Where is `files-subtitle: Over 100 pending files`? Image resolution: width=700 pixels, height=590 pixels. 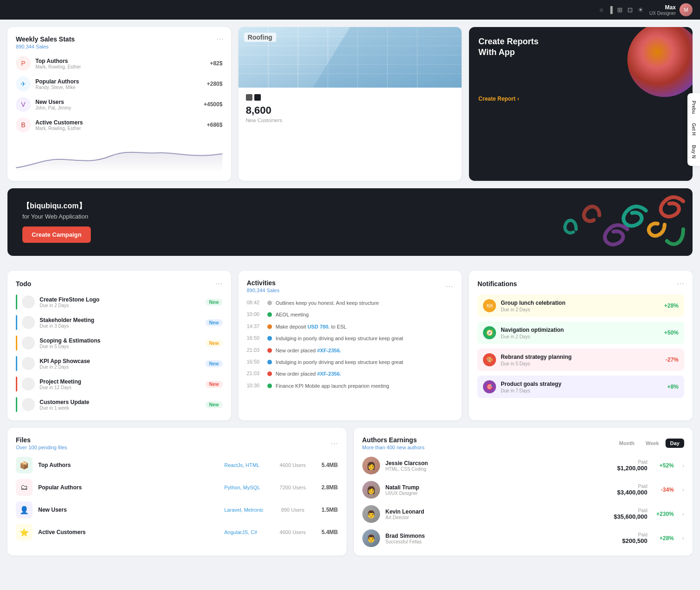 files-subtitle: Over 100 pending files is located at coordinates (41, 447).